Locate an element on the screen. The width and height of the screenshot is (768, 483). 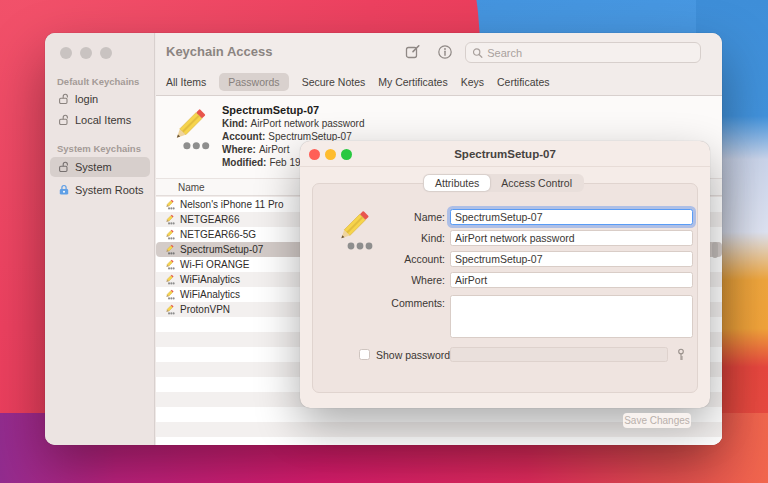
tab-all-items: All Items is located at coordinates (186, 82).